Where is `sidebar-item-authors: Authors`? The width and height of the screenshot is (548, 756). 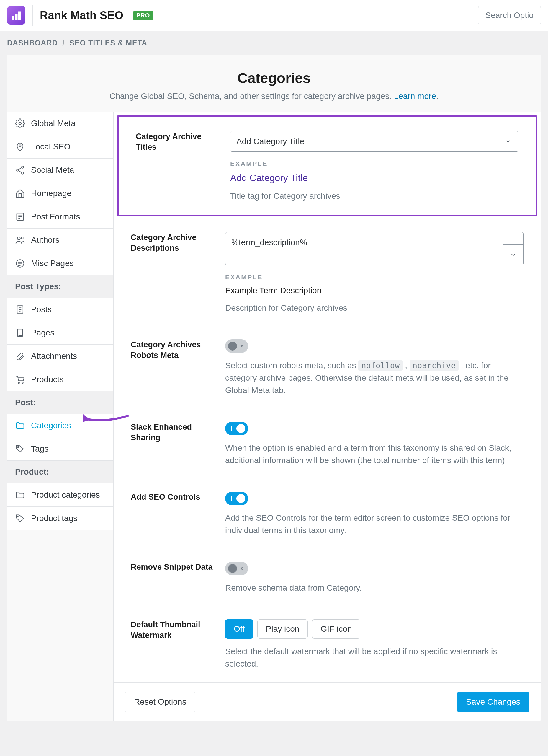 sidebar-item-authors: Authors is located at coordinates (60, 240).